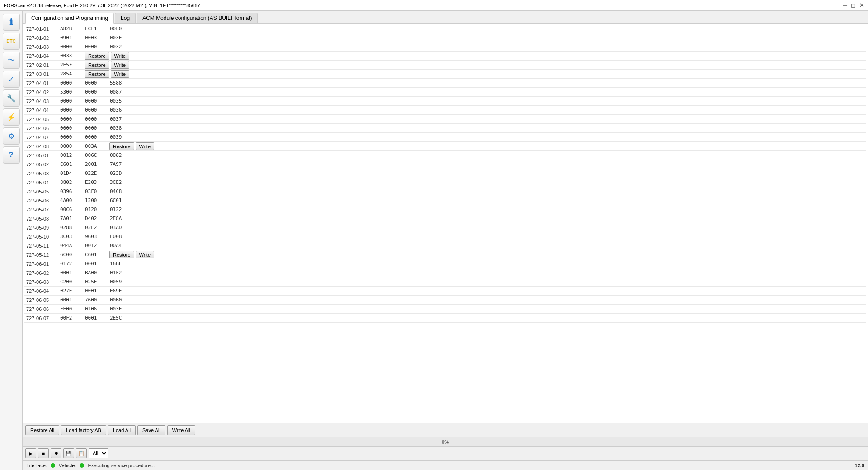  Describe the element at coordinates (71, 318) in the screenshot. I see `row-v1: 00F2` at that location.